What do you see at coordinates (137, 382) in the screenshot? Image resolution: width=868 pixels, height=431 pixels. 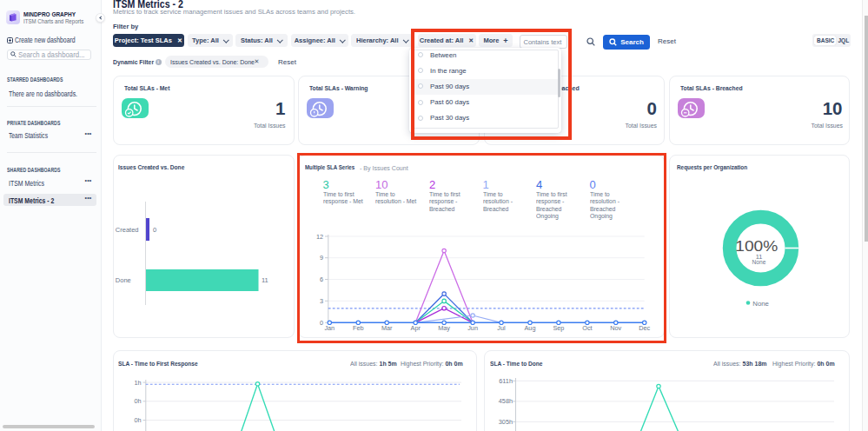 I see `svg-text: 1h` at bounding box center [137, 382].